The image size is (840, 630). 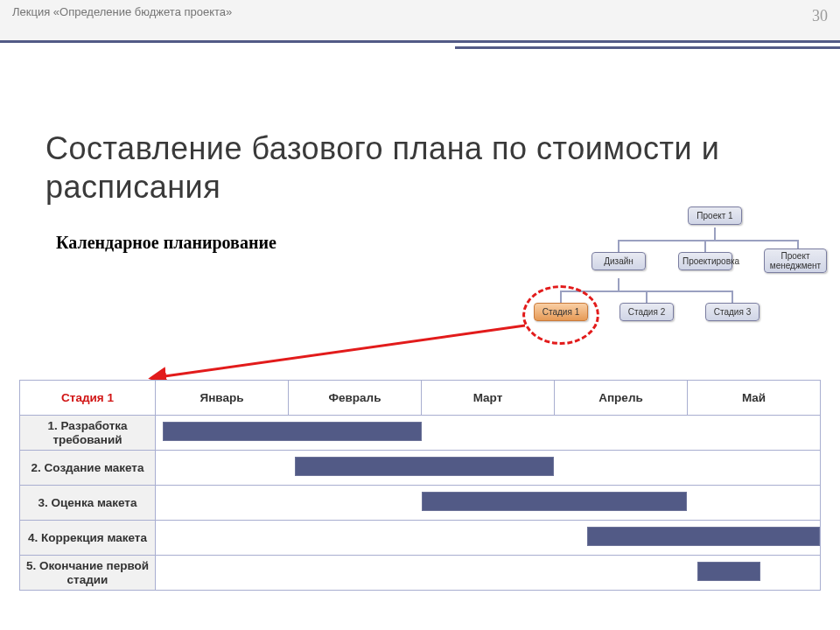 I want to click on org-node-root: Проект 1, so click(x=715, y=215).